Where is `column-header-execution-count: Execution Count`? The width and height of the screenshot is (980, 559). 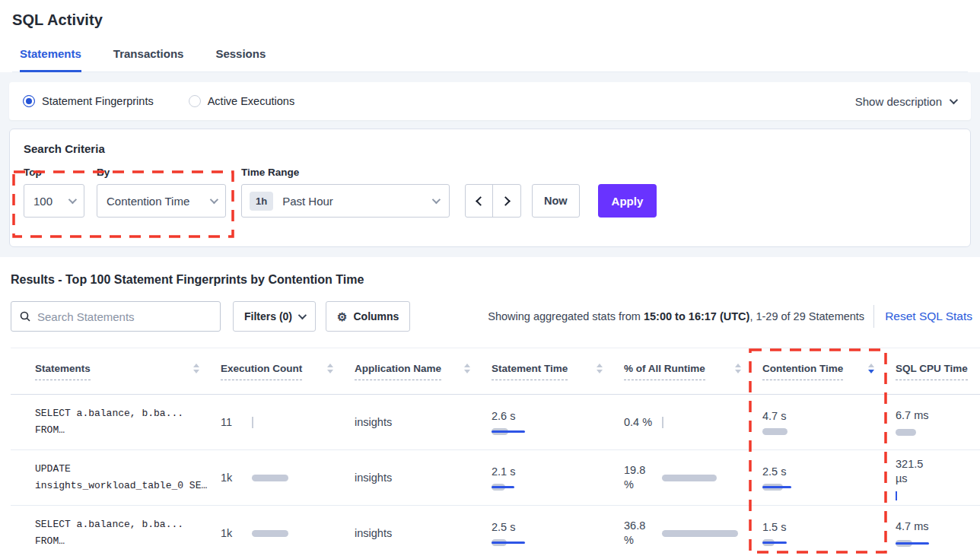 column-header-execution-count: Execution Count is located at coordinates (288, 371).